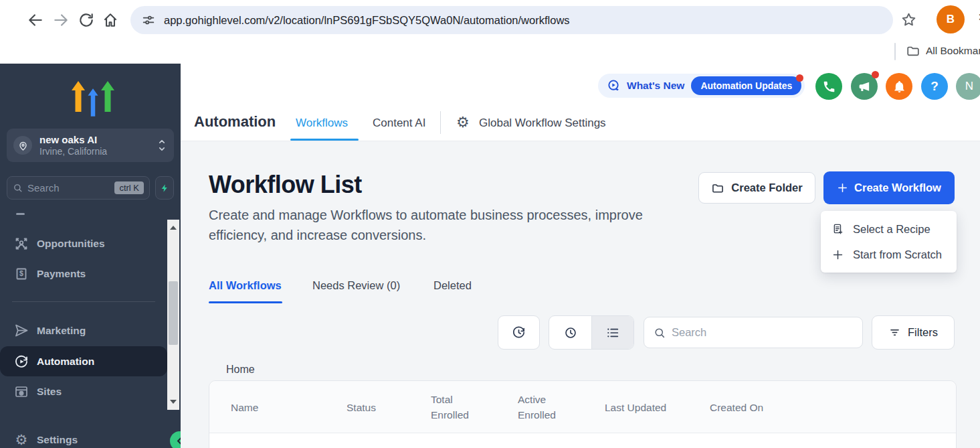  Describe the element at coordinates (614, 86) in the screenshot. I see `whats-new-icon` at that location.